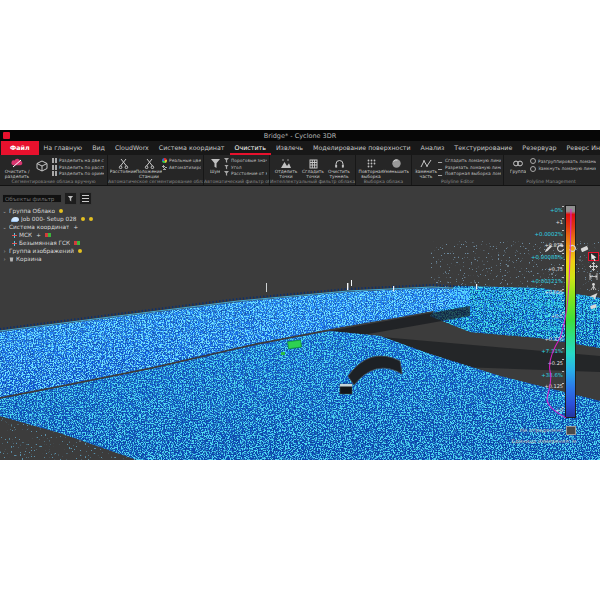  I want to click on resample-button: Повторная выборка, so click(371, 168).